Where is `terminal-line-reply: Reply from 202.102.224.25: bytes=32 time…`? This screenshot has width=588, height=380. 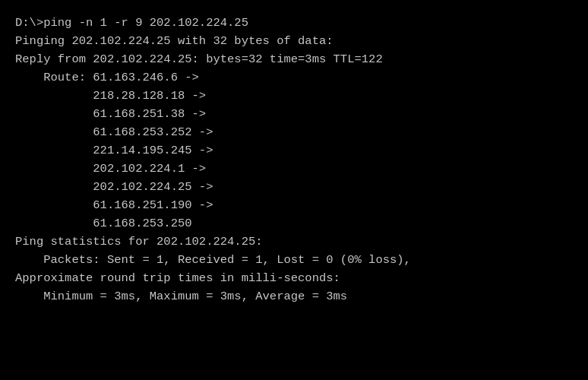 terminal-line-reply: Reply from 202.102.224.25: bytes=32 time… is located at coordinates (294, 59).